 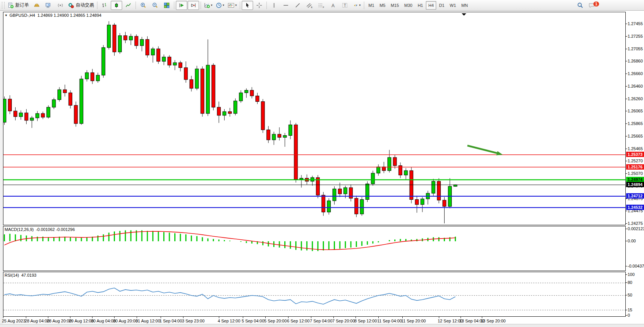 I want to click on price-level-badge: 1.25176, so click(x=635, y=167).